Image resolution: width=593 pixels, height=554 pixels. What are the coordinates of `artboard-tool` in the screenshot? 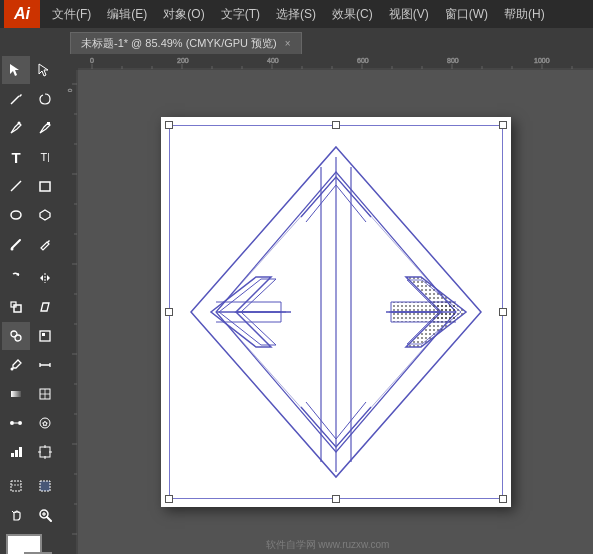 It's located at (45, 452).